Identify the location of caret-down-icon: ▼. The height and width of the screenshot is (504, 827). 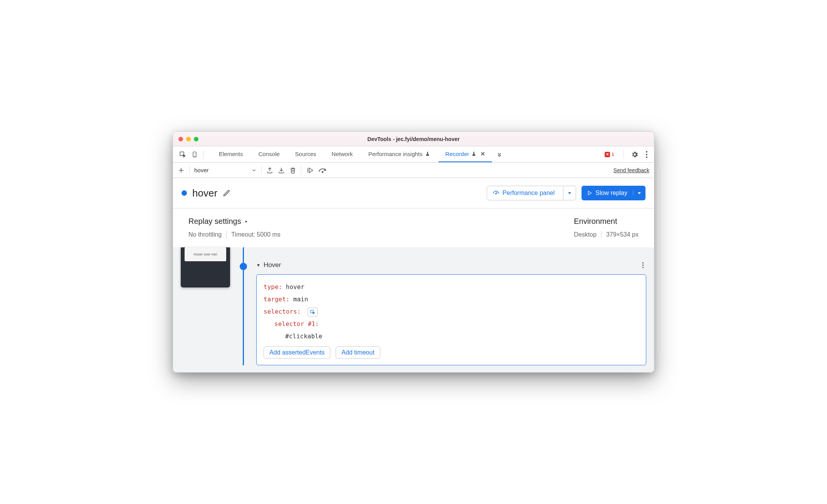
(258, 265).